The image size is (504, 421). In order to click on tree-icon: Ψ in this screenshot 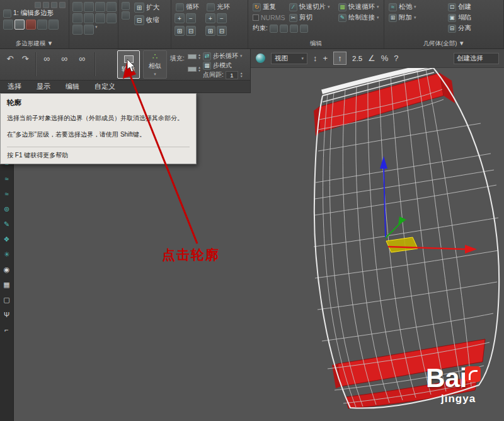, I will do `click(7, 315)`.